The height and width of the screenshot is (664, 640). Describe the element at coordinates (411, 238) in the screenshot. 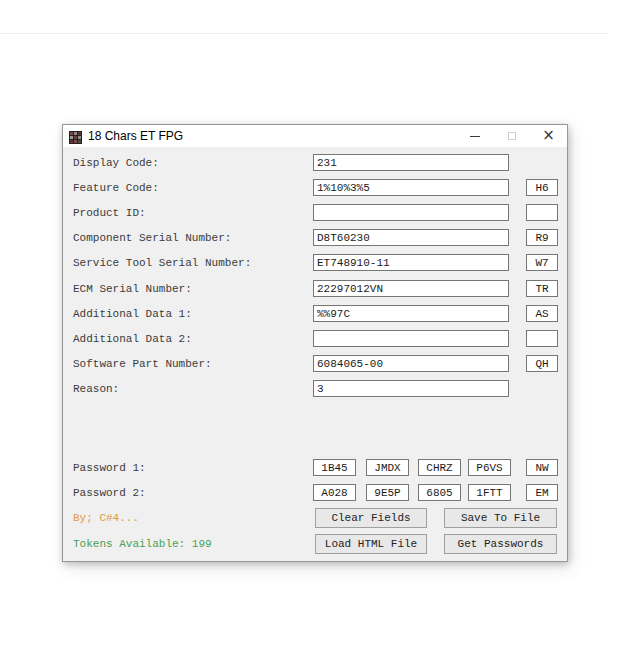

I see `component-serial-input` at that location.